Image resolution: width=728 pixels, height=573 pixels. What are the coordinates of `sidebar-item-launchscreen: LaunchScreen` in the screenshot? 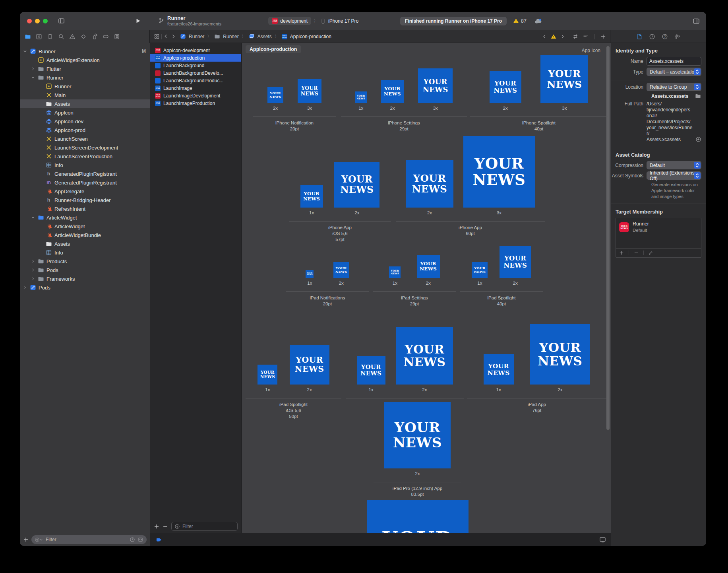 It's located at (85, 139).